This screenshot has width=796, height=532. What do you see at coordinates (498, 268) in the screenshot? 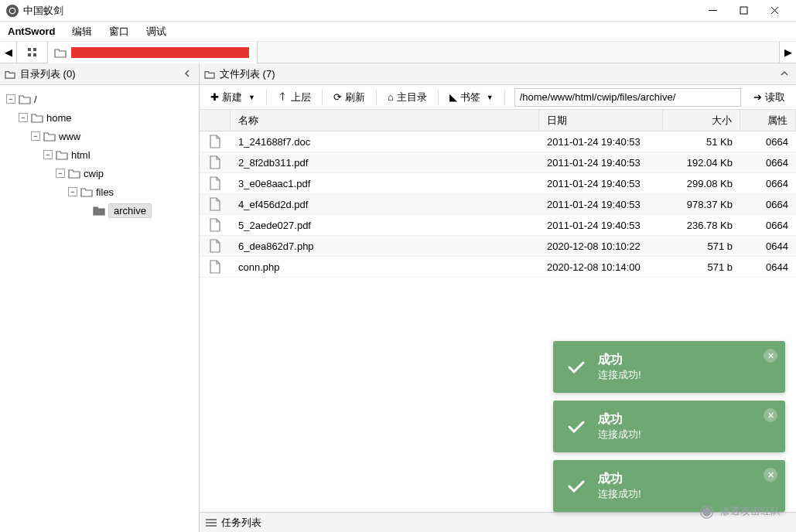
I see `file-row: conn.php2020-12-08 10:14:00571 b0644` at bounding box center [498, 268].